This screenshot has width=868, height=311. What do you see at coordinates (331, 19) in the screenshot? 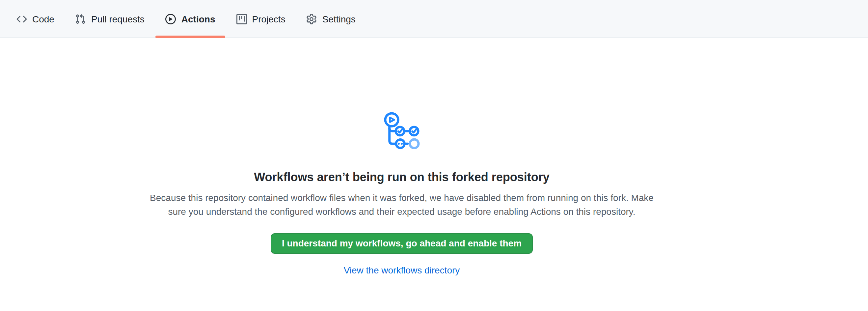
I see `tab-settings: Settings` at bounding box center [331, 19].